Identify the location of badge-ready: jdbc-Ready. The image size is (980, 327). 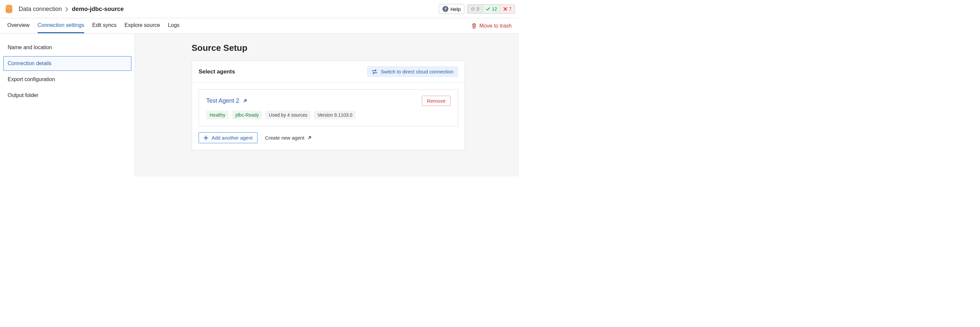
(247, 115).